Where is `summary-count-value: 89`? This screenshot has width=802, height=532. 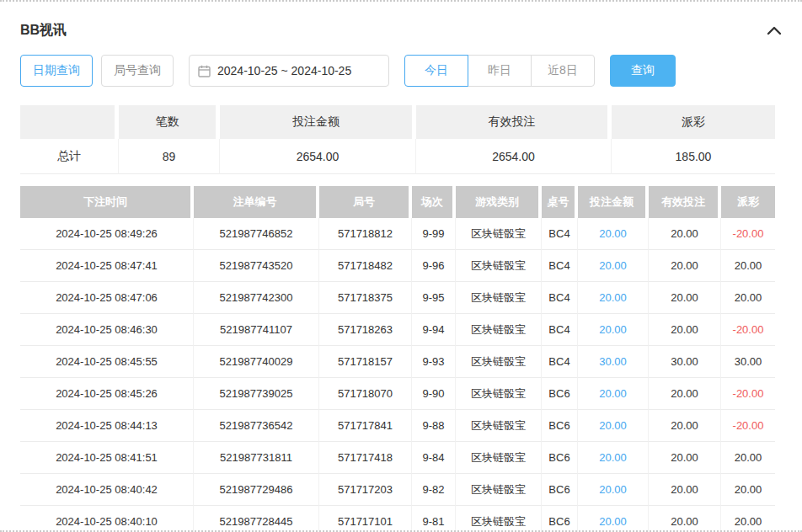 summary-count-value: 89 is located at coordinates (169, 157).